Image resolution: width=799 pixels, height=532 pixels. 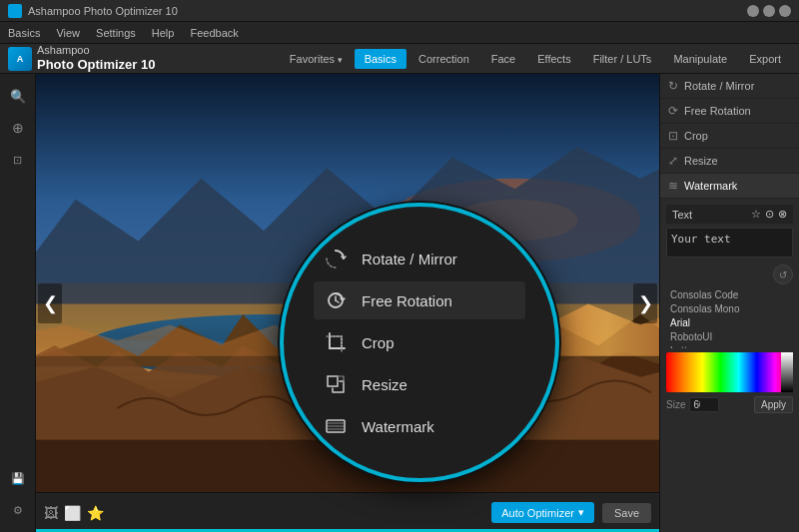 What do you see at coordinates (18, 96) in the screenshot?
I see `tool-zoom-in: 🔍` at bounding box center [18, 96].